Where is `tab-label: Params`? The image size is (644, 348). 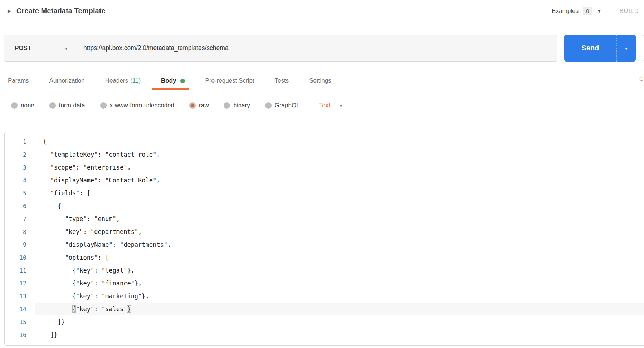
tab-label: Params is located at coordinates (19, 81).